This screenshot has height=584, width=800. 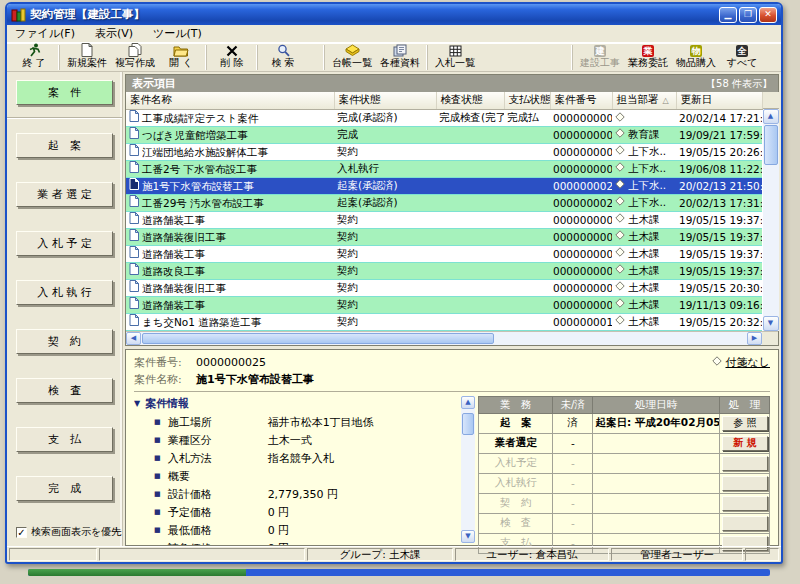 What do you see at coordinates (444, 236) in the screenshot?
I see `table-row: 道路舗装復旧工事契約0000000003土木課19/05/15 19:37:36` at bounding box center [444, 236].